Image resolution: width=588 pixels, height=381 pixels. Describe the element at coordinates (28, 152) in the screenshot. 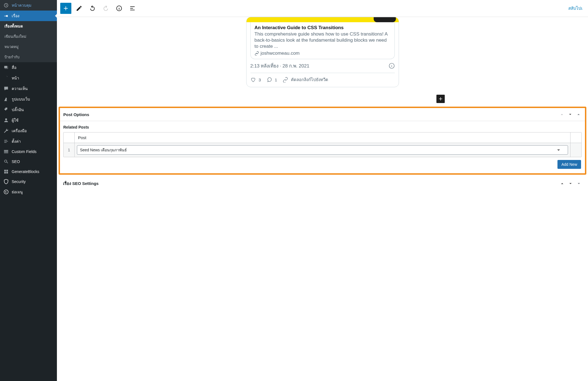

I see `sidebar-item-custom-fields: Custom Fields` at that location.